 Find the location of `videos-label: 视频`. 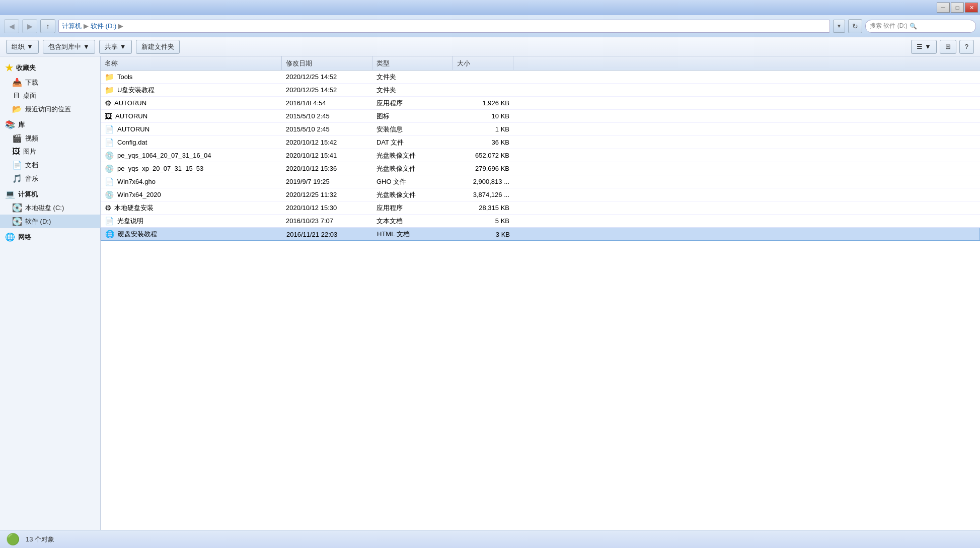

videos-label: 视频 is located at coordinates (32, 139).